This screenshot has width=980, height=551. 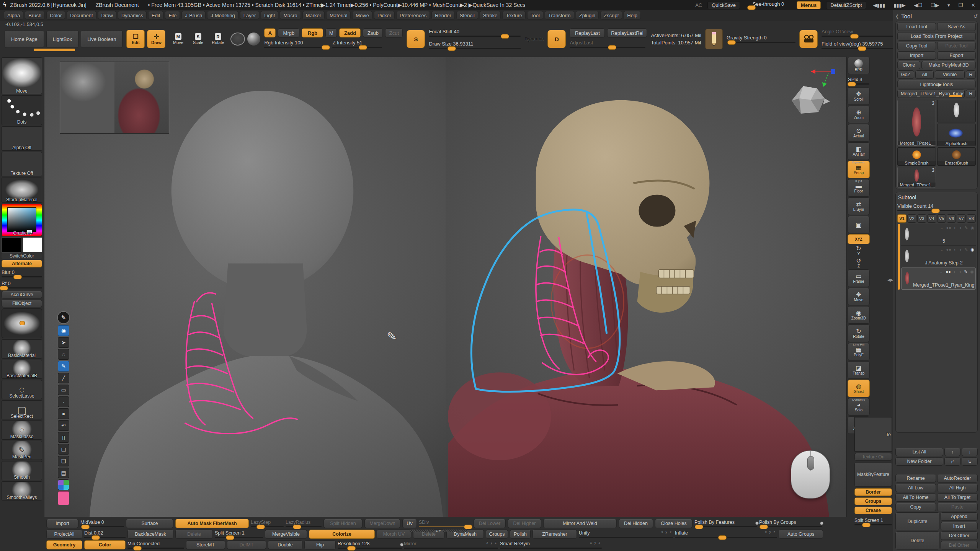 What do you see at coordinates (64, 342) in the screenshot?
I see `cursor-icon: ➤` at bounding box center [64, 342].